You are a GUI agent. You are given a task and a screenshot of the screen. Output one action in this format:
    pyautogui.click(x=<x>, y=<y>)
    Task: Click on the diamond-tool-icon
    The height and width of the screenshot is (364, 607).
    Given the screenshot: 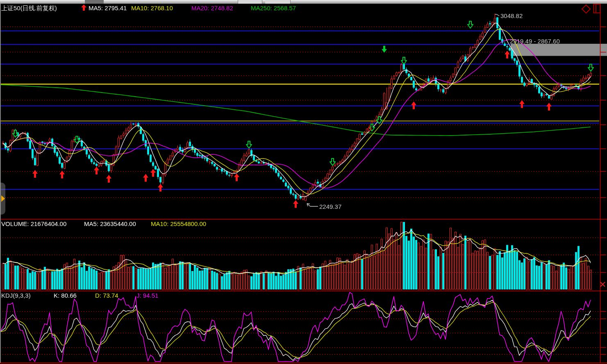 What is the action you would take?
    pyautogui.click(x=586, y=9)
    